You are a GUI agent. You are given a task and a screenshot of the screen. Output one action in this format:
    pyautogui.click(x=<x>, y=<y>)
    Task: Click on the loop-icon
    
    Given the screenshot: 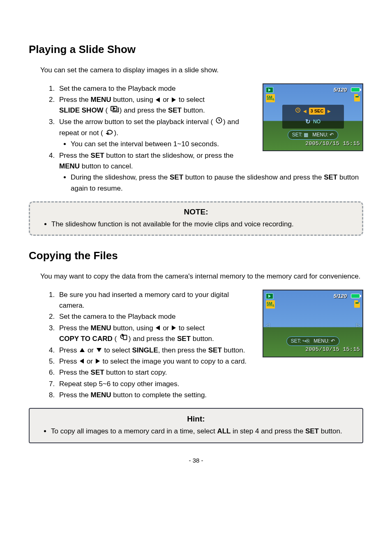 What is the action you would take?
    pyautogui.click(x=110, y=133)
    